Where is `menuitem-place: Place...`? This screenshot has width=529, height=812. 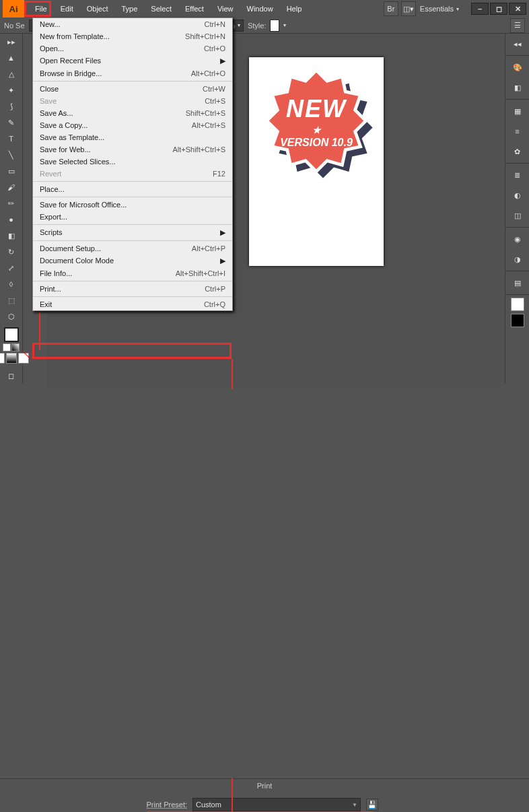 menuitem-place: Place... is located at coordinates (133, 189).